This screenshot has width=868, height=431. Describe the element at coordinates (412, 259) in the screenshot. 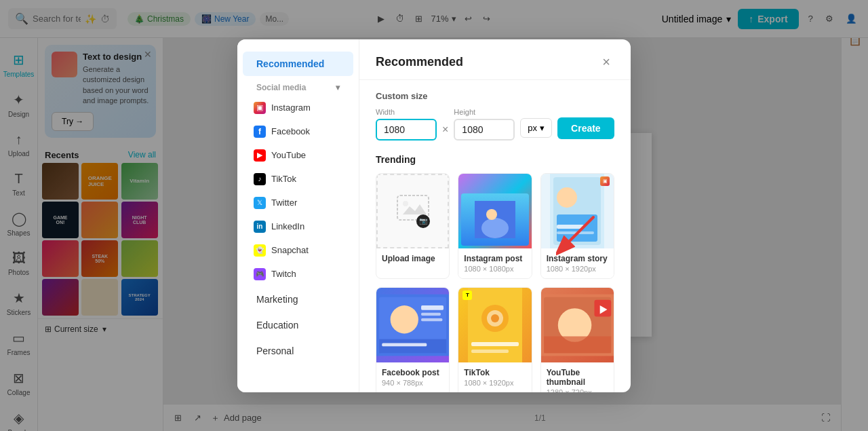

I see `trending-name-upload: Upload image` at that location.